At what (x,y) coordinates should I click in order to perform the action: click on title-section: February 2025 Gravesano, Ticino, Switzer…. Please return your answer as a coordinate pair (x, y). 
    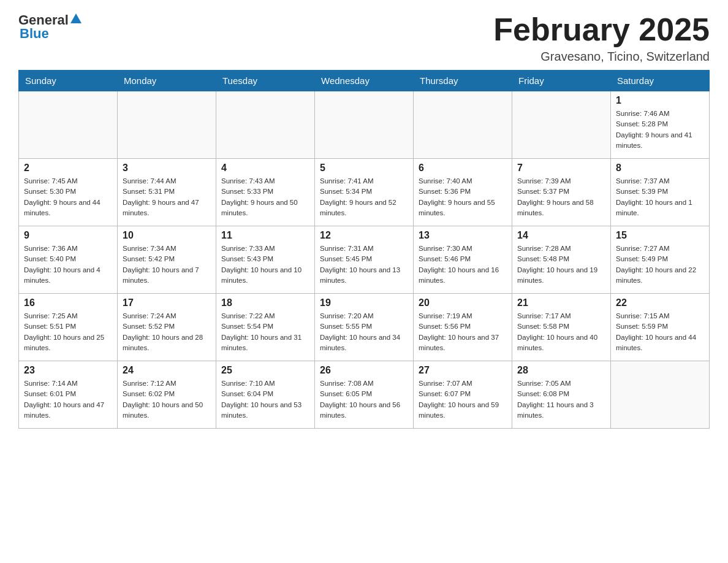
    Looking at the image, I should click on (602, 38).